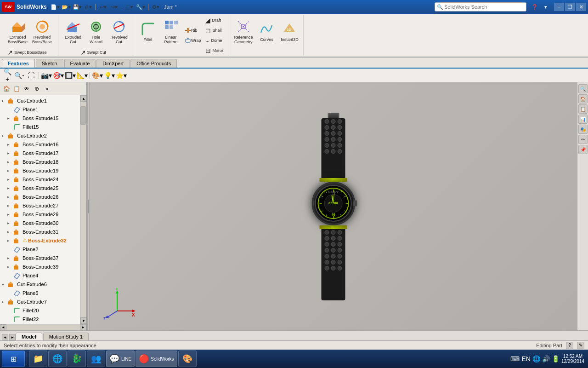  Describe the element at coordinates (43, 324) in the screenshot. I see `tree-item-fillet23: Fillet23` at that location.